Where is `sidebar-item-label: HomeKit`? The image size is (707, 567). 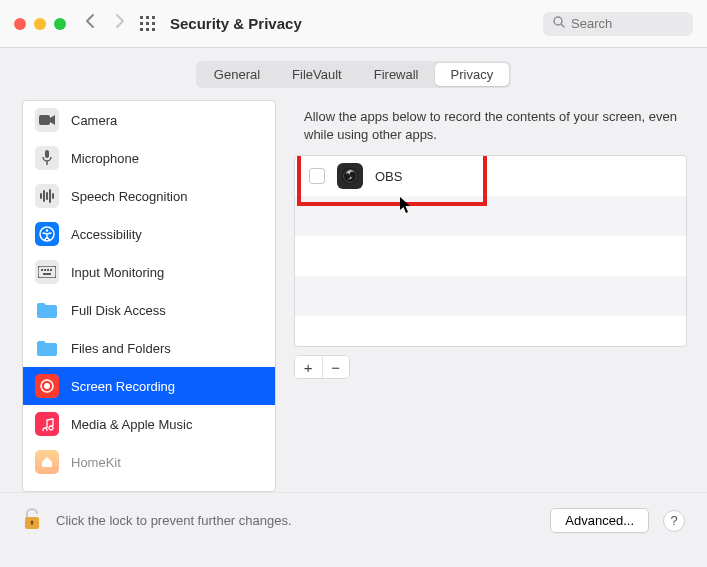 sidebar-item-label: HomeKit is located at coordinates (96, 462).